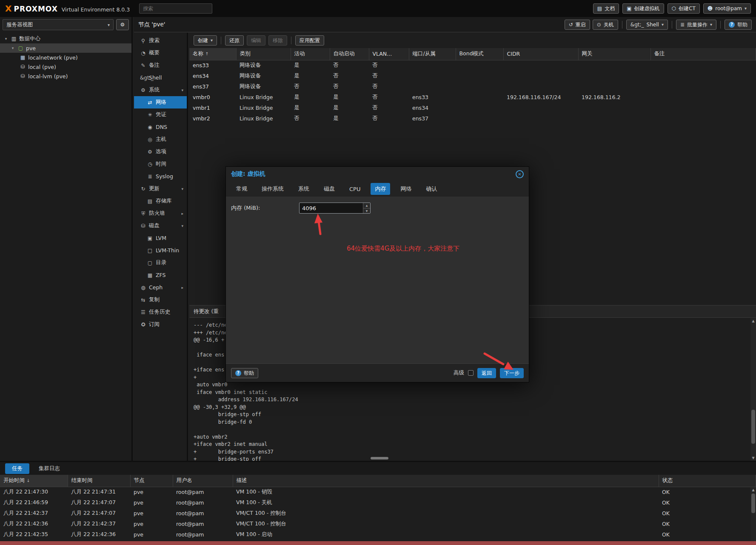 The width and height of the screenshot is (756, 545). I want to click on menu-item-firewall: ⛨ 防火墙 ▸, so click(160, 214).